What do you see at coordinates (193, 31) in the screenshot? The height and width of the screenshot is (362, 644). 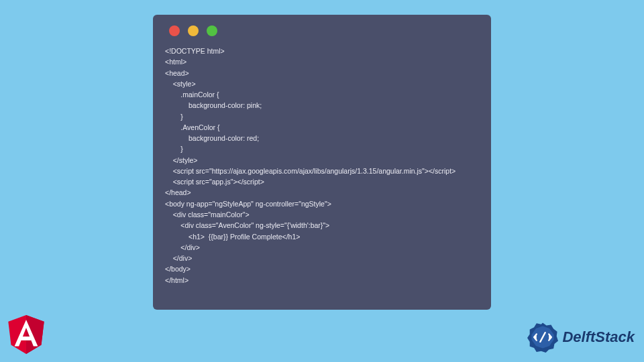 I see `minimize-icon` at bounding box center [193, 31].